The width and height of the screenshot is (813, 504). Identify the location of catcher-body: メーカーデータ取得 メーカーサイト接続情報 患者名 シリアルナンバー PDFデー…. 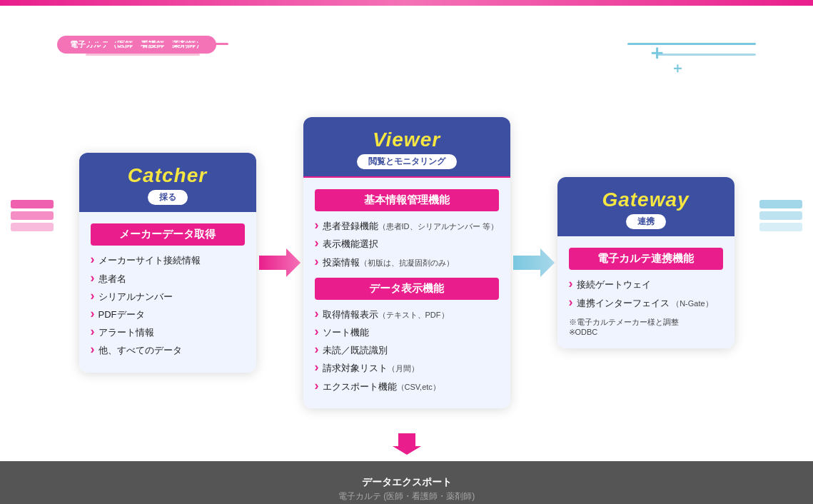
(168, 292).